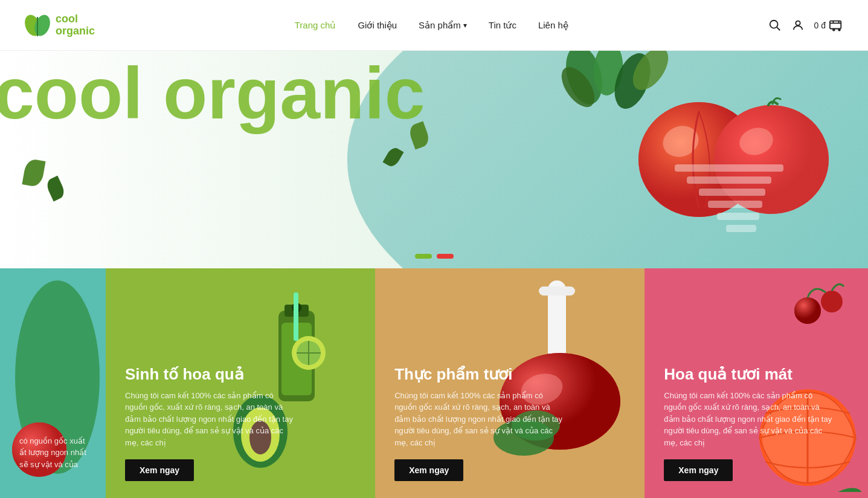 The width and height of the screenshot is (868, 498). What do you see at coordinates (429, 470) in the screenshot?
I see `card-3-button: Xem ngay` at bounding box center [429, 470].